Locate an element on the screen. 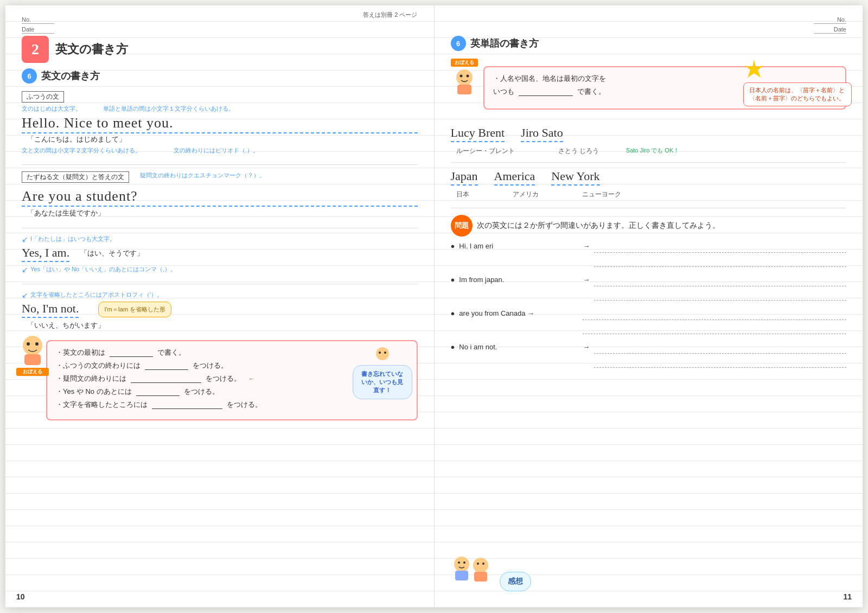  mondai-badge: 問題 is located at coordinates (462, 226).